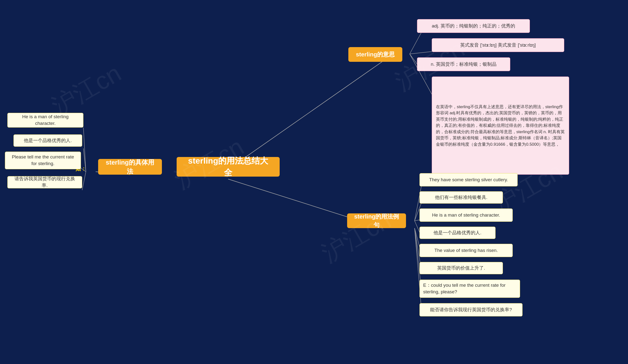 The image size is (628, 364). What do you see at coordinates (500, 126) in the screenshot?
I see `meaning-detail: 在英语中，sterling不仅具有上述意思，还有更详尽的用法，sterling作…` at bounding box center [500, 126].